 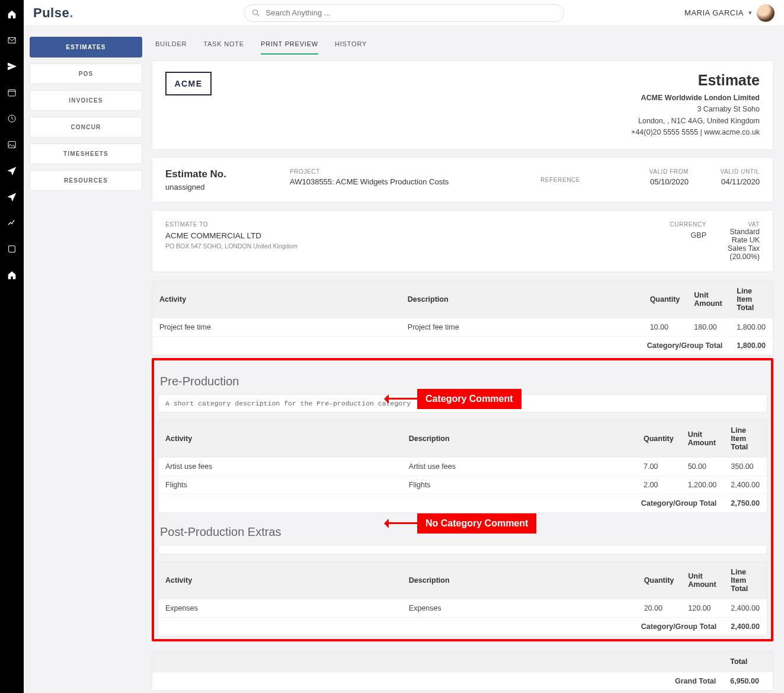 I want to click on cat-total-value: 1,800.00, so click(x=751, y=345).